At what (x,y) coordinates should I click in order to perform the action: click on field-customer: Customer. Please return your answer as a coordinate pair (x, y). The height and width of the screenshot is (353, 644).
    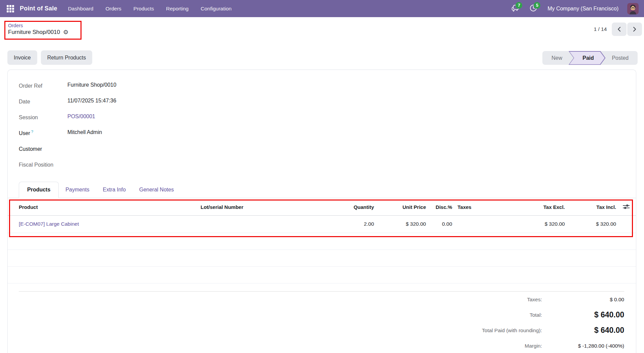
    Looking at the image, I should click on (141, 149).